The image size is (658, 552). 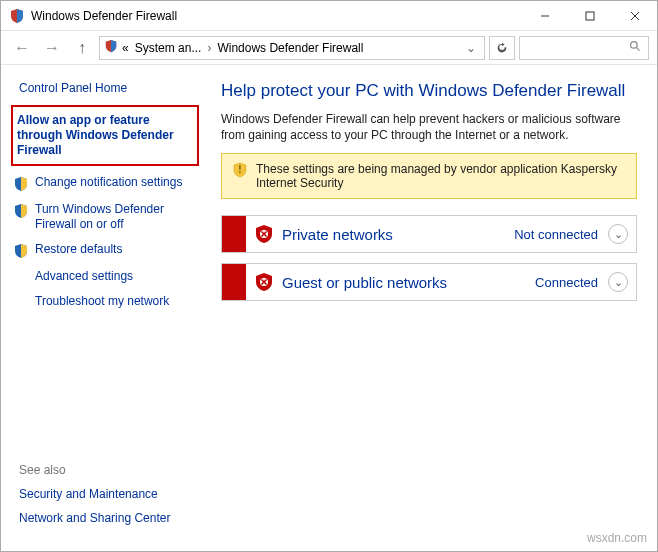 What do you see at coordinates (634, 16) in the screenshot?
I see `close-button` at bounding box center [634, 16].